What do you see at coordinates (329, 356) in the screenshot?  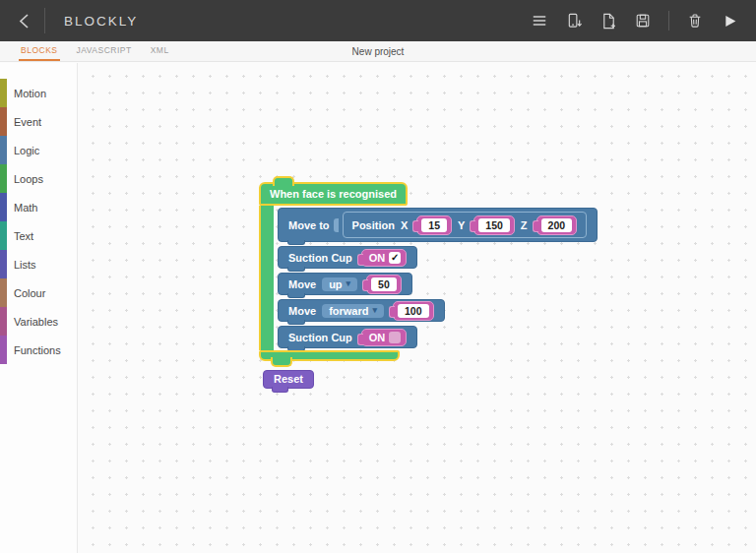 I see `event-block-footer` at bounding box center [329, 356].